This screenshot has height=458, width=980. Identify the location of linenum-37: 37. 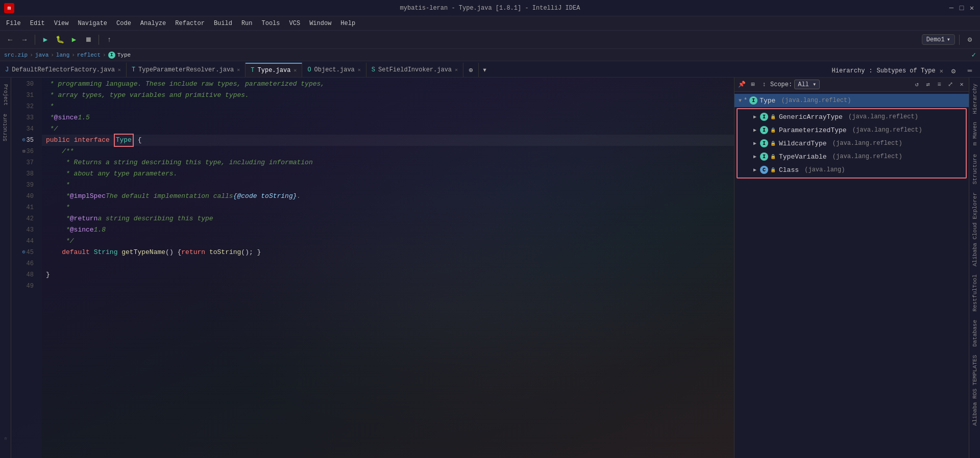
(24, 163).